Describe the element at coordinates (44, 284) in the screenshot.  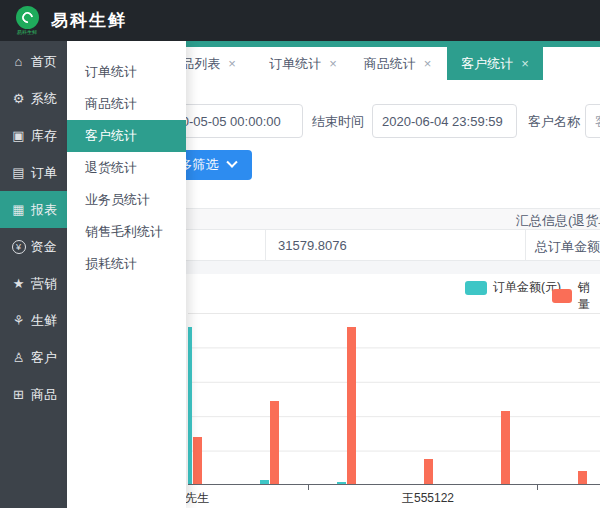
I see `sidebar-item-label: 营销` at that location.